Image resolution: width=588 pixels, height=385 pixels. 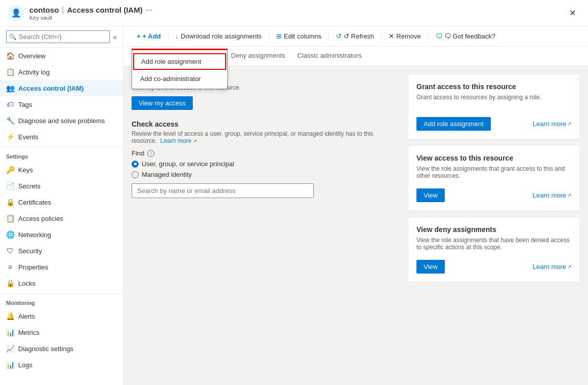 I want to click on edit-columns-icon: ⊞, so click(x=279, y=36).